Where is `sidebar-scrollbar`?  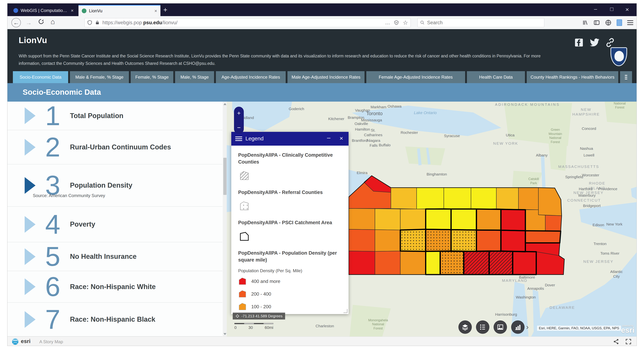
sidebar-scrollbar is located at coordinates (225, 219).